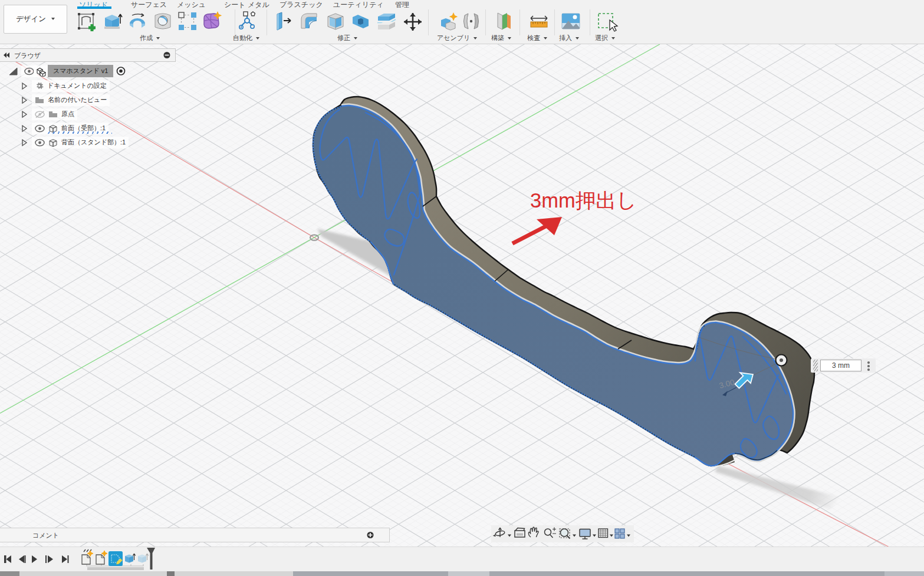 The width and height of the screenshot is (924, 576). Describe the element at coordinates (584, 200) in the screenshot. I see `svg-text: 3mm押出し` at that location.